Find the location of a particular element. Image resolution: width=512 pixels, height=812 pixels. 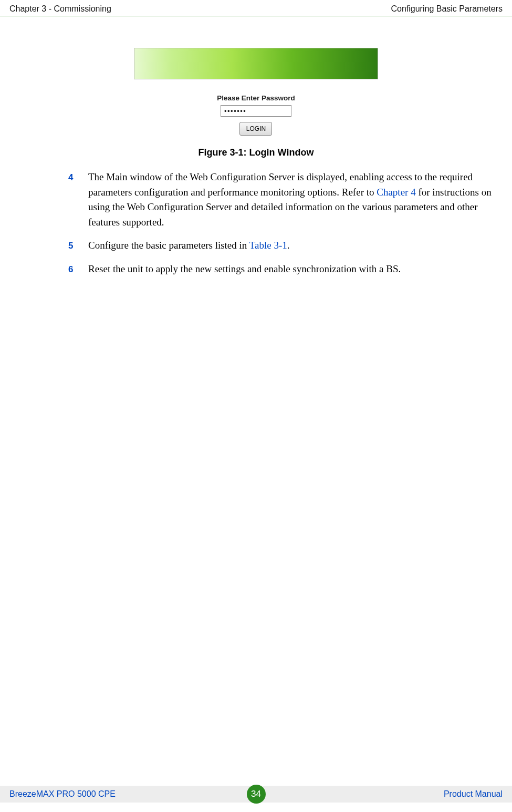

step-text-part: . is located at coordinates (289, 245).